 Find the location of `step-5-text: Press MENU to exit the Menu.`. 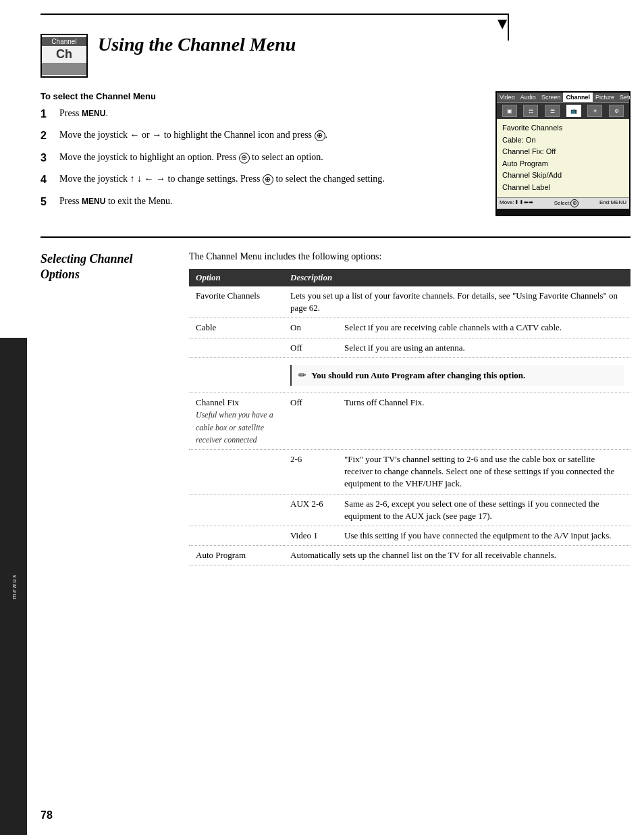

step-5-text: Press MENU to exit the Menu. is located at coordinates (271, 202).